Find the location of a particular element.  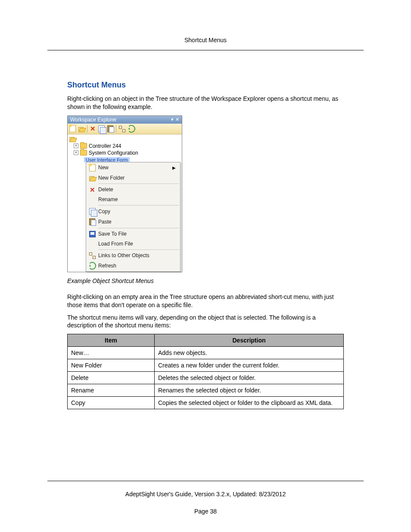

screenshot-caption: Example Object Shortcut Menus is located at coordinates (206, 281).